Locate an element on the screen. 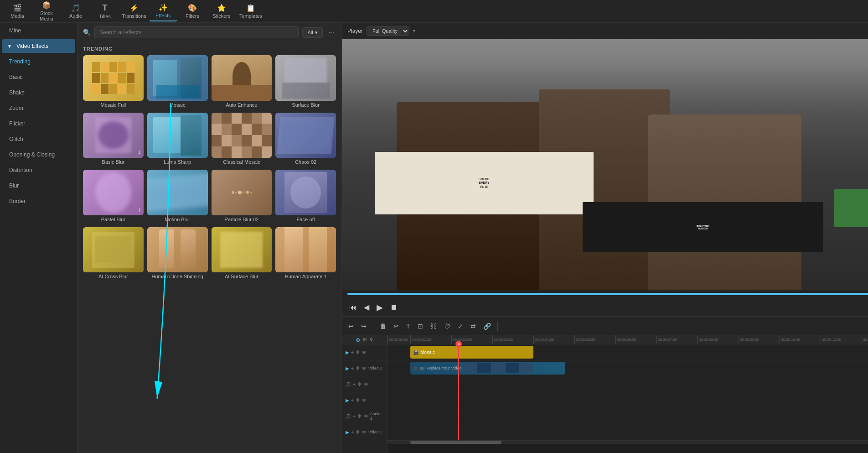  effect-ai-surface: AI Surface Blur is located at coordinates (242, 254).